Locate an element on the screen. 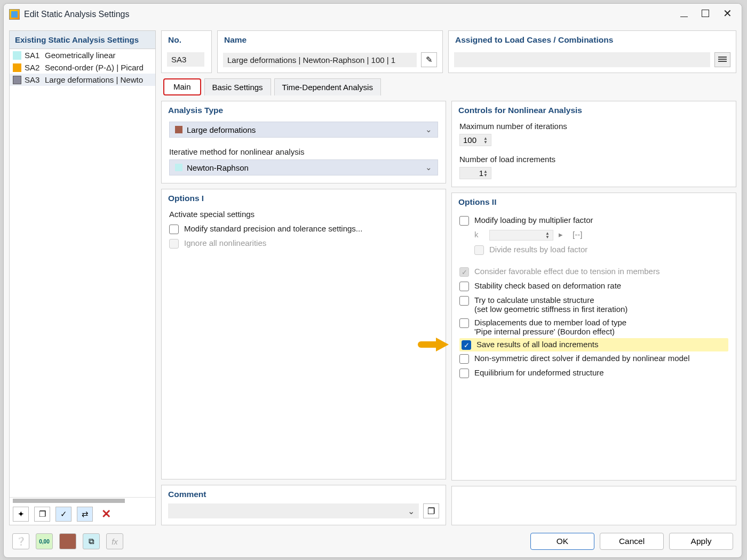 The height and width of the screenshot is (560, 747). apply-button: Apply is located at coordinates (701, 541).